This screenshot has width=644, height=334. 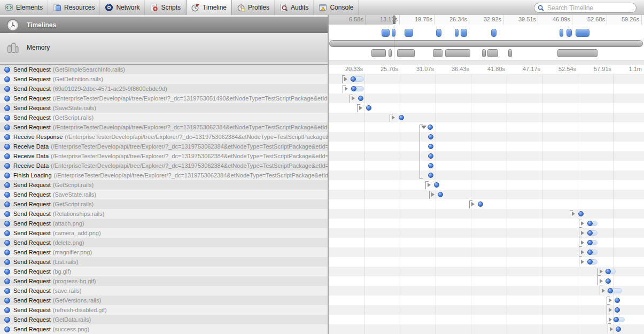 I want to click on timeline-record-row: Send Request(refresh-disabled.gif), so click(x=164, y=310).